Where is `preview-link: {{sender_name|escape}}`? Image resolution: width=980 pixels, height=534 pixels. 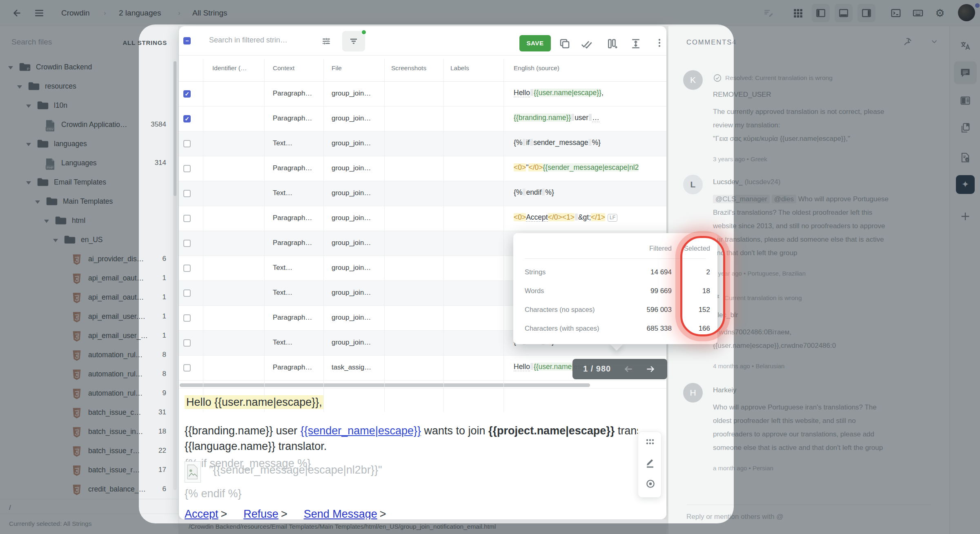 preview-link: {{sender_name|escape}} is located at coordinates (361, 431).